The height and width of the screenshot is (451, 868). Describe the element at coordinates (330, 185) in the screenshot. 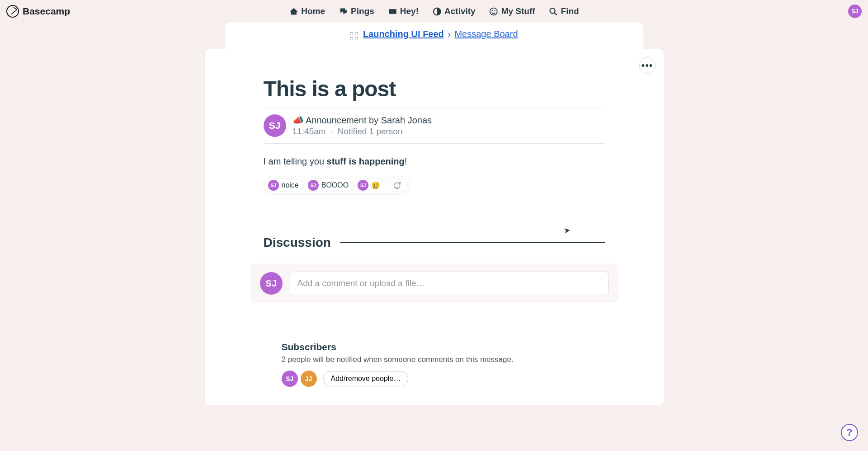

I see `reaction-item: SJ BOOOO` at that location.